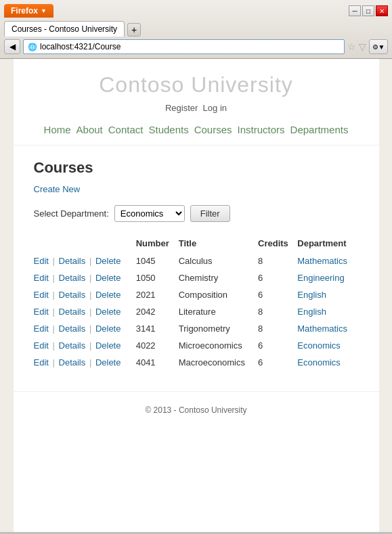 Image resolution: width=392 pixels, height=534 pixels. What do you see at coordinates (168, 130) in the screenshot?
I see `nav-students: Students` at bounding box center [168, 130].